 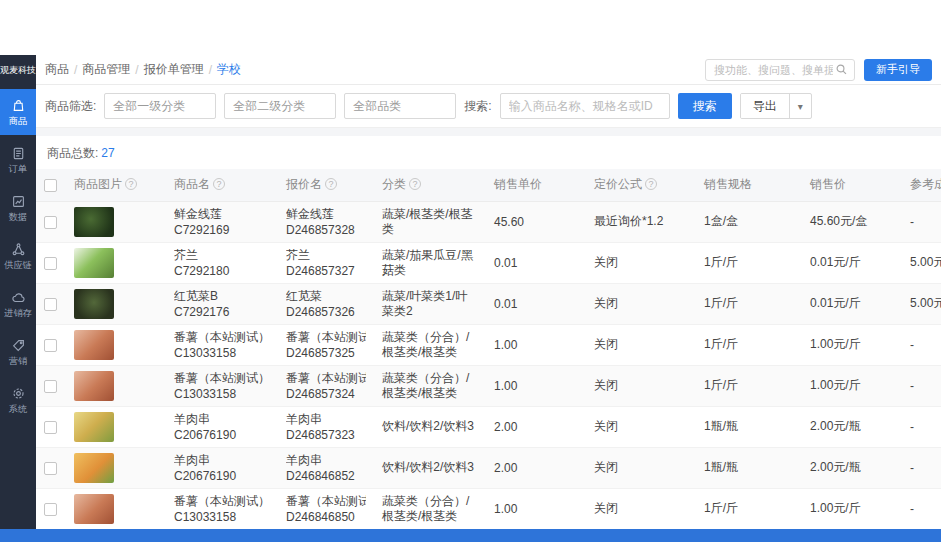 I want to click on sidebar-item-supply-chain: 供应链, so click(x=18, y=256).